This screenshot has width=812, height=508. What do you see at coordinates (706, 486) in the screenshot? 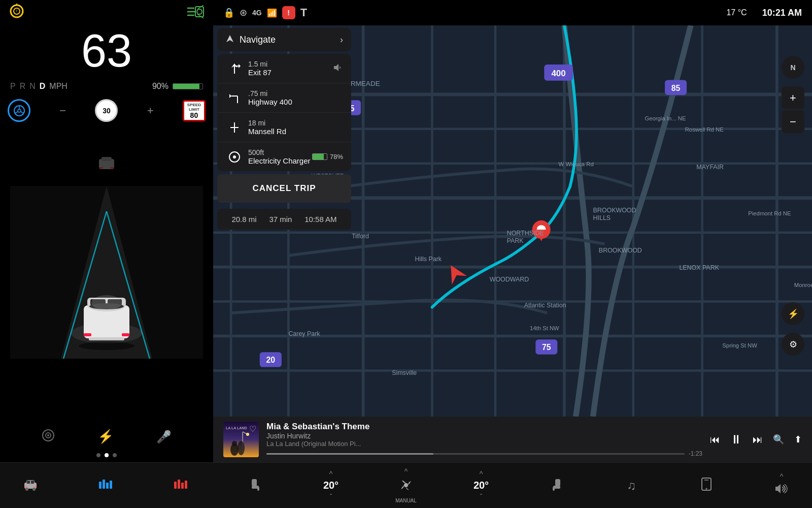
I see `taskbar-phone` at bounding box center [706, 486].